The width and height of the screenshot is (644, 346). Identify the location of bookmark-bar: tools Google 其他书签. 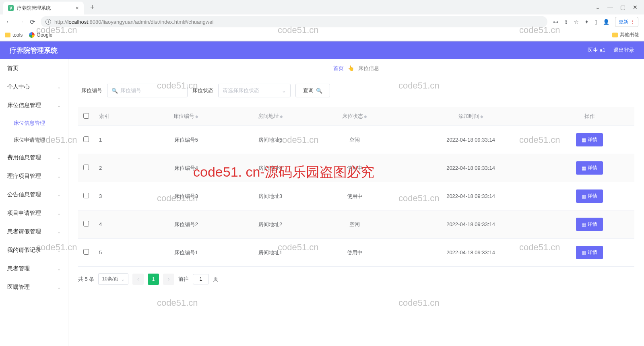
(322, 35).